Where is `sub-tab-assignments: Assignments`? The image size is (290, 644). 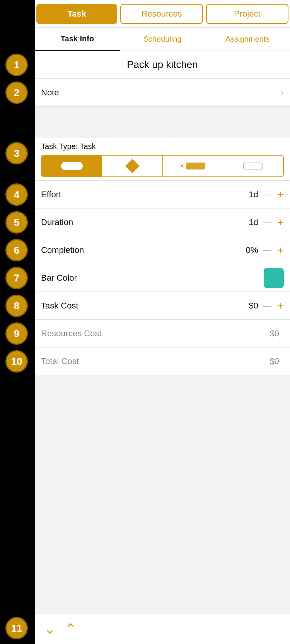
sub-tab-assignments: Assignments is located at coordinates (247, 39).